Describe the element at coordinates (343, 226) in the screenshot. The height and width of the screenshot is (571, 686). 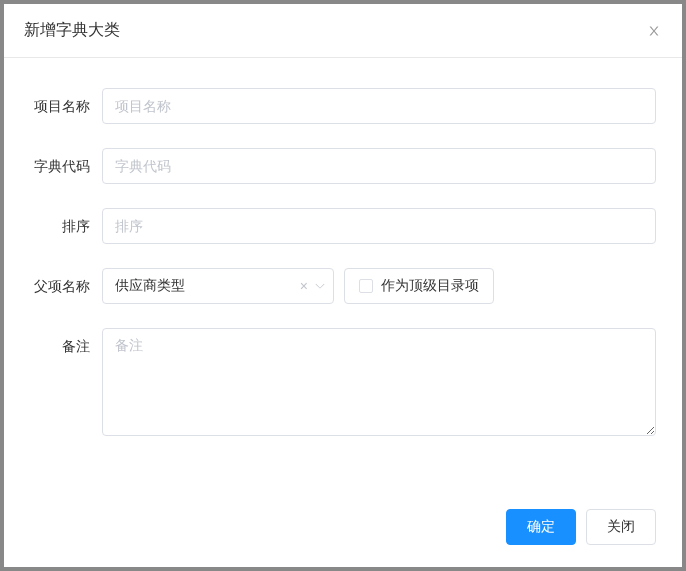
I see `row-sort: 排序` at that location.